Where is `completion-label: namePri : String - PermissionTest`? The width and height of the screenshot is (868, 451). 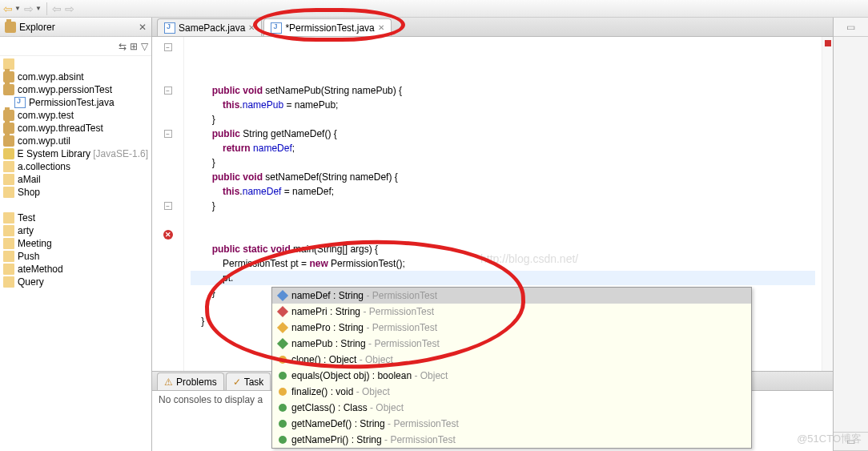 completion-label: namePri : String - PermissionTest is located at coordinates (363, 312).